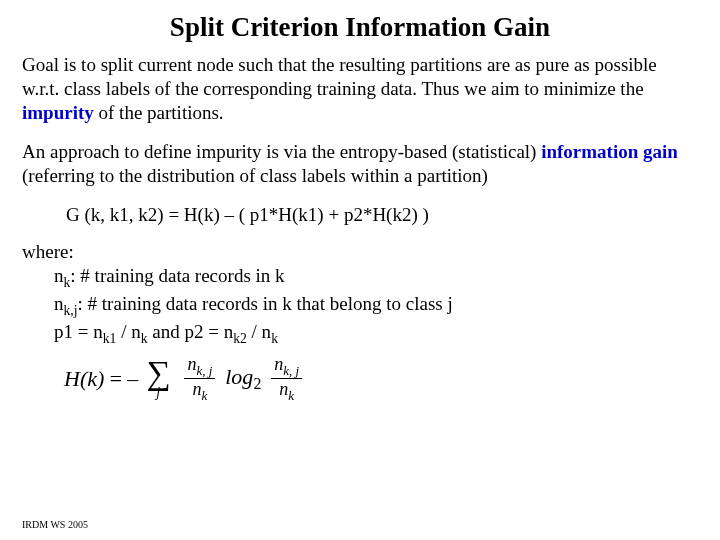  What do you see at coordinates (48, 252) in the screenshot?
I see `where-label: where:` at bounding box center [48, 252].